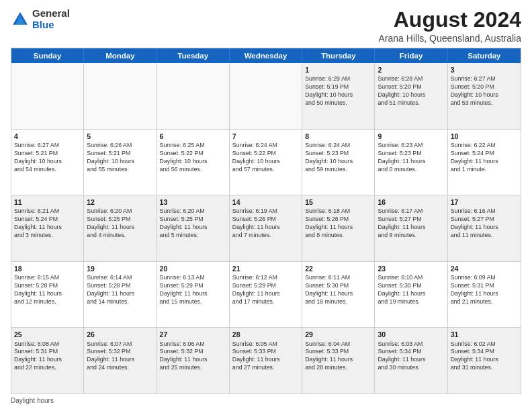 Image resolution: width=532 pixels, height=411 pixels. Describe the element at coordinates (484, 202) in the screenshot. I see `day-number: 17` at that location.